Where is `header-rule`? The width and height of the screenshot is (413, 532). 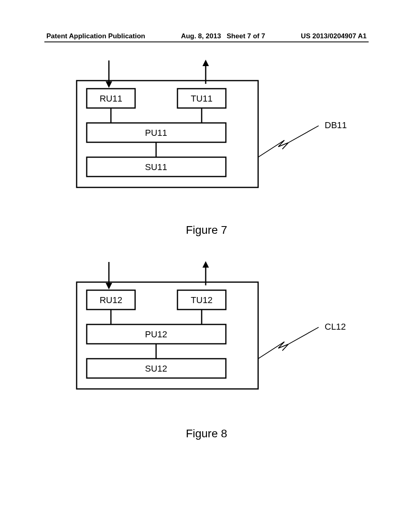 header-rule is located at coordinates (206, 42).